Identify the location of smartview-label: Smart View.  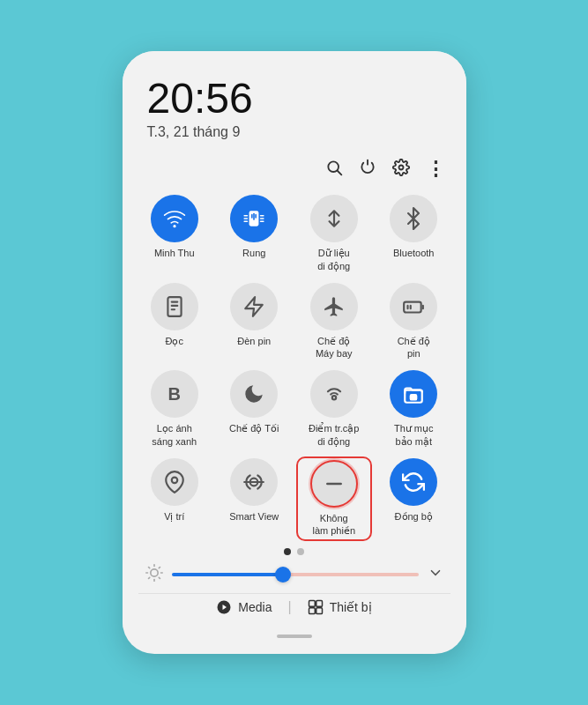
(254, 516).